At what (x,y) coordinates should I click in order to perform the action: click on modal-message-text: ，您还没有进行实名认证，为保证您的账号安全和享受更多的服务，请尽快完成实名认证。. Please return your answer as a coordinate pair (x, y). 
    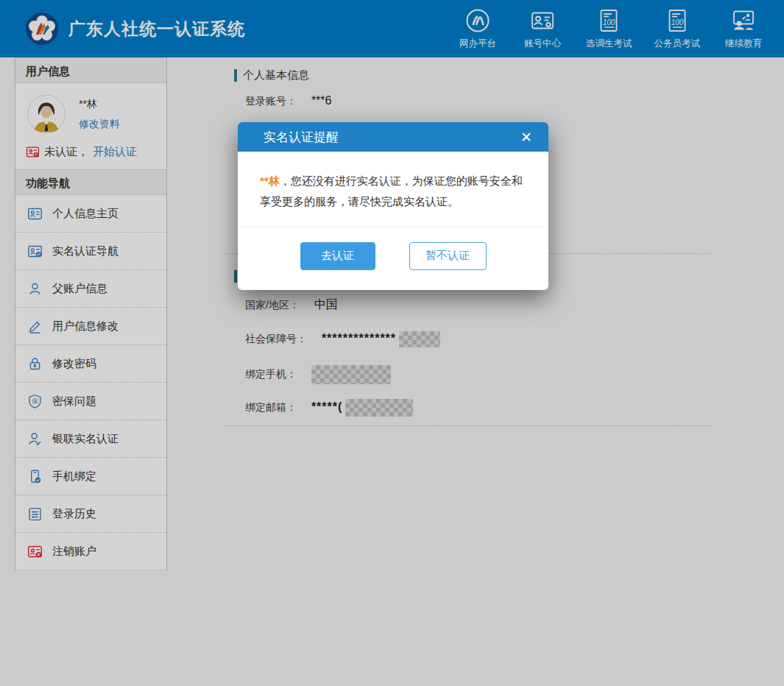
    Looking at the image, I should click on (392, 191).